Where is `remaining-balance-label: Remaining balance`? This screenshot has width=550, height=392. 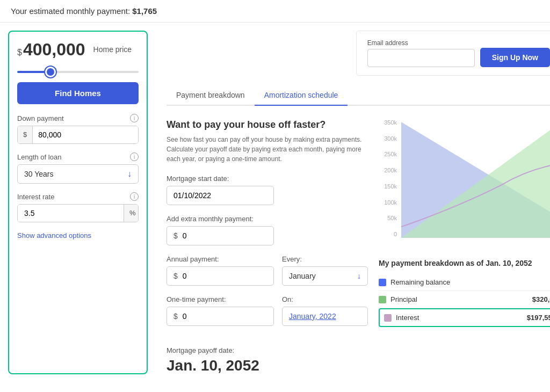 remaining-balance-label: Remaining balance is located at coordinates (420, 282).